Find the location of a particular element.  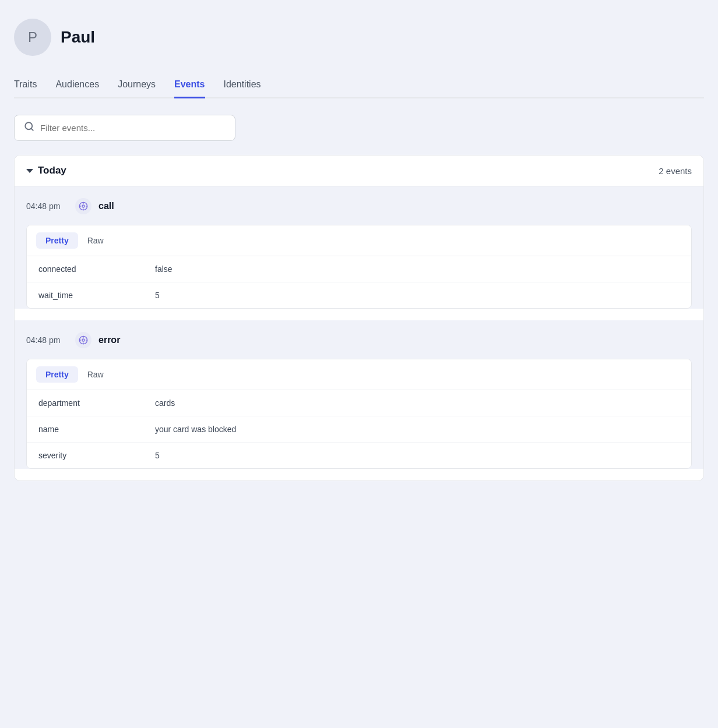

detail-value: your card was blocked is located at coordinates (196, 429).